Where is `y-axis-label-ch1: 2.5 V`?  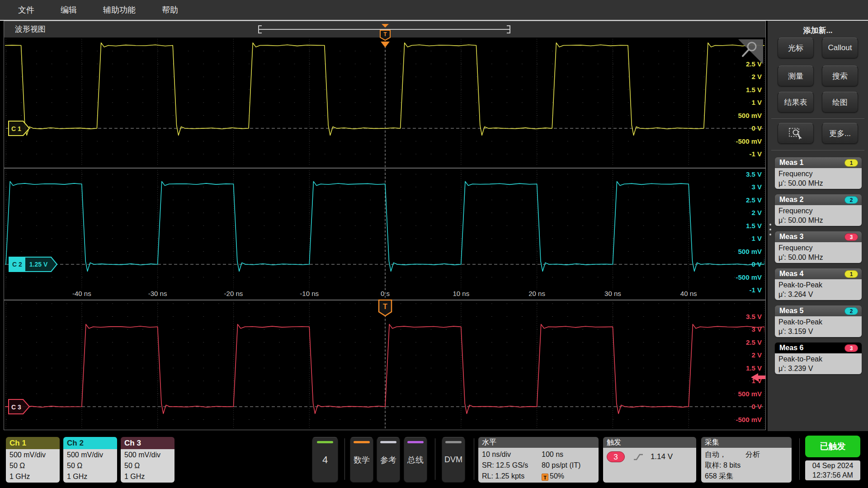
y-axis-label-ch1: 2.5 V is located at coordinates (754, 64).